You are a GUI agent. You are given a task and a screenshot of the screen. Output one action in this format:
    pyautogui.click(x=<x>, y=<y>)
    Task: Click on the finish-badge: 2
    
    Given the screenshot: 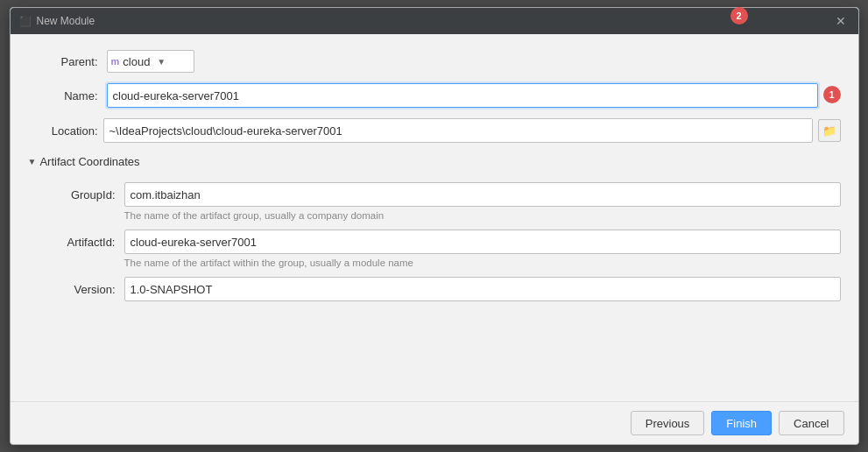 What is the action you would take?
    pyautogui.click(x=739, y=16)
    